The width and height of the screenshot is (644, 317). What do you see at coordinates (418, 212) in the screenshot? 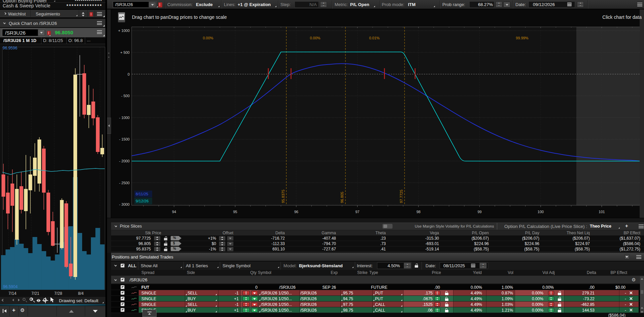
I see `svg-text: 98` at bounding box center [418, 212].